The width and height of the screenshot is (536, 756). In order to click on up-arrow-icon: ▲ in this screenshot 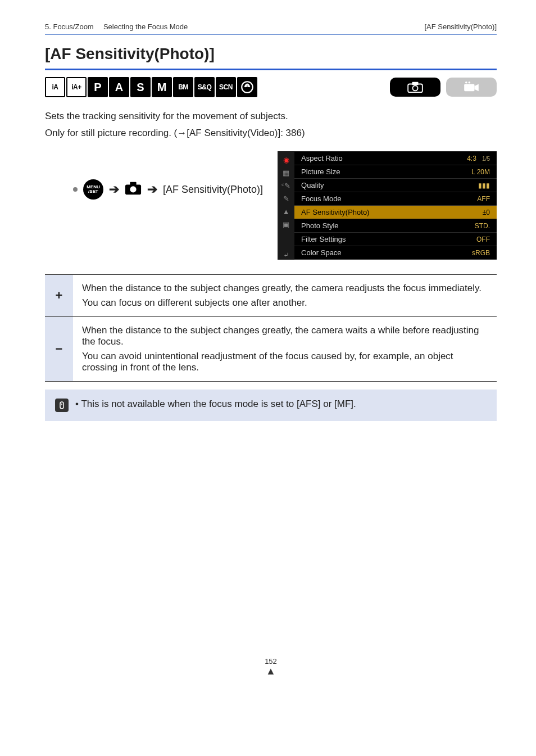, I will do `click(271, 671)`.